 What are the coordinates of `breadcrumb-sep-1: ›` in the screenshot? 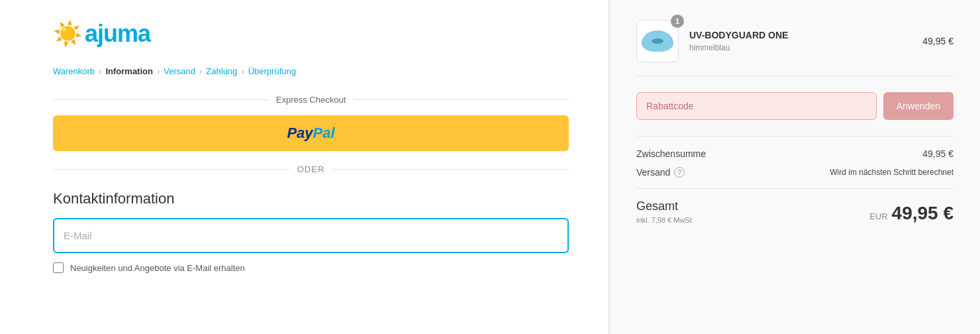 It's located at (100, 72).